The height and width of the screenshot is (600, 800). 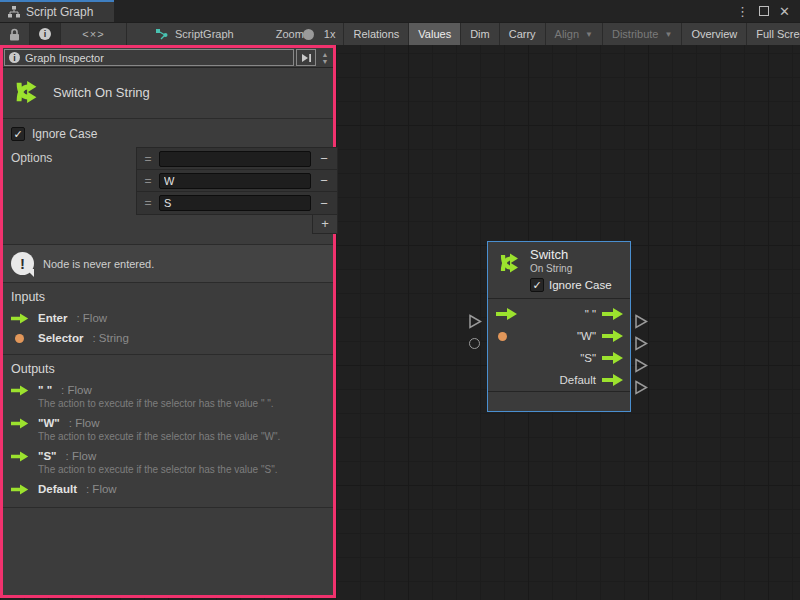 What do you see at coordinates (22, 264) in the screenshot?
I see `warning-icon: !` at bounding box center [22, 264].